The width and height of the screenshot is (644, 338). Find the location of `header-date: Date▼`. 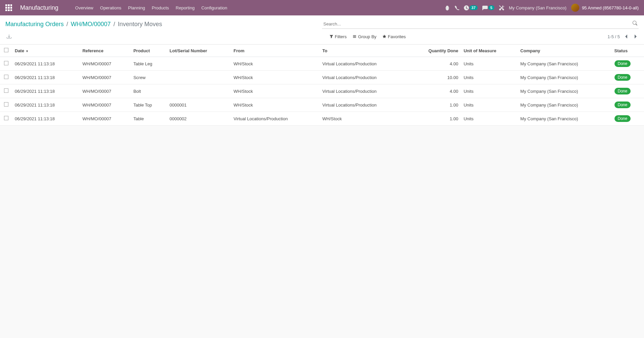

header-date: Date▼ is located at coordinates (46, 51).